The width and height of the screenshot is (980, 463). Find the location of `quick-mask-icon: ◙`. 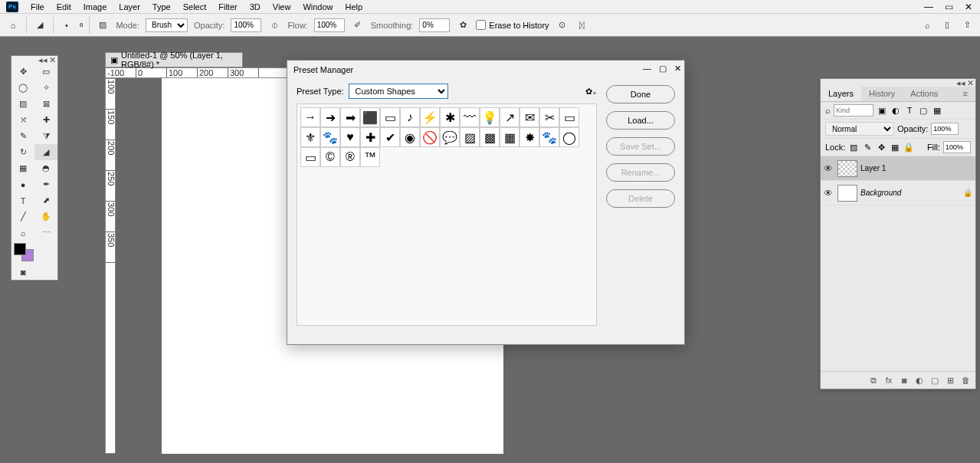

quick-mask-icon: ◙ is located at coordinates (23, 271).